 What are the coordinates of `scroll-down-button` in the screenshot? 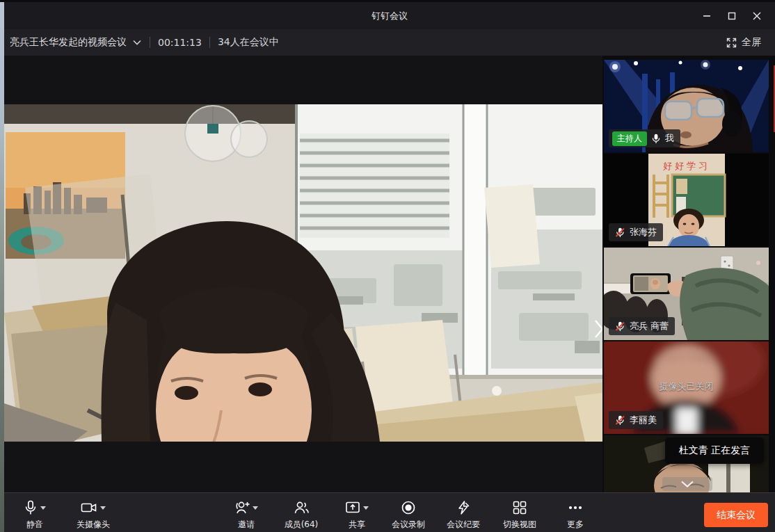 It's located at (687, 484).